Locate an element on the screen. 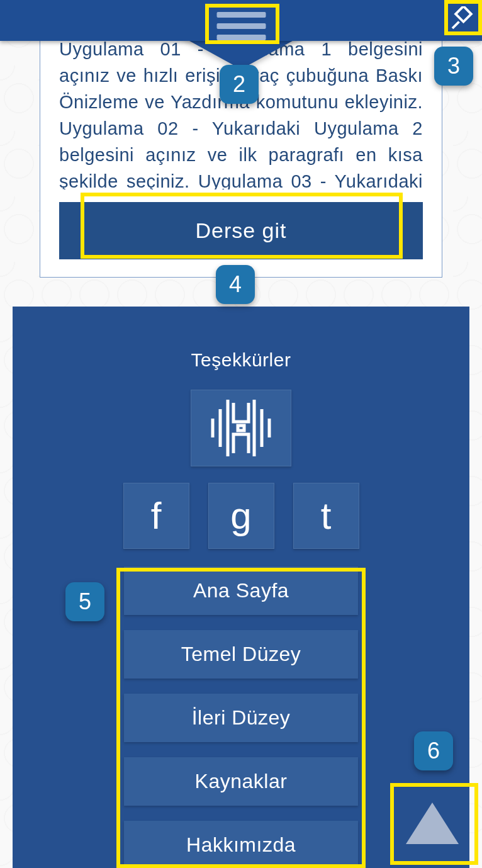 The width and height of the screenshot is (482, 868). highlight-badge-3: 3 is located at coordinates (454, 66).